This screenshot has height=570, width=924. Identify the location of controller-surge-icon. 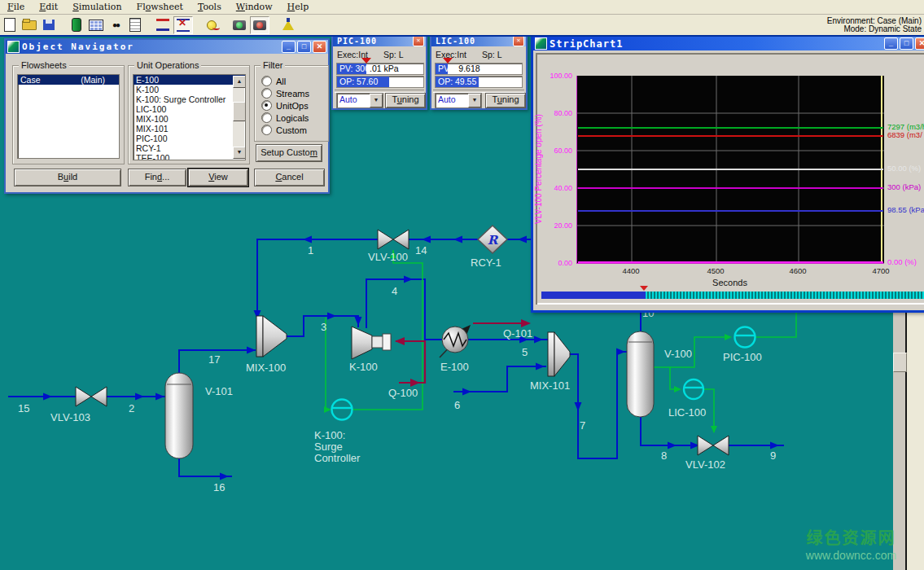
(343, 410).